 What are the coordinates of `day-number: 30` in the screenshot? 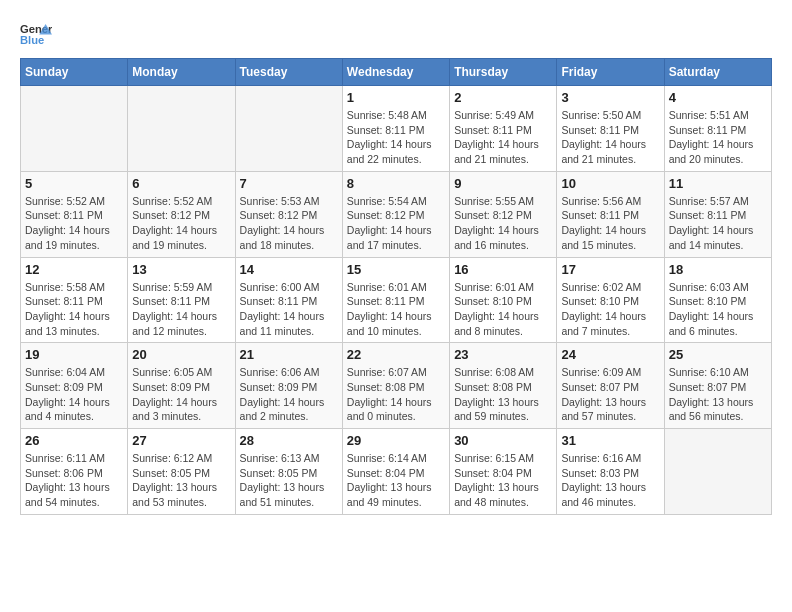 It's located at (503, 440).